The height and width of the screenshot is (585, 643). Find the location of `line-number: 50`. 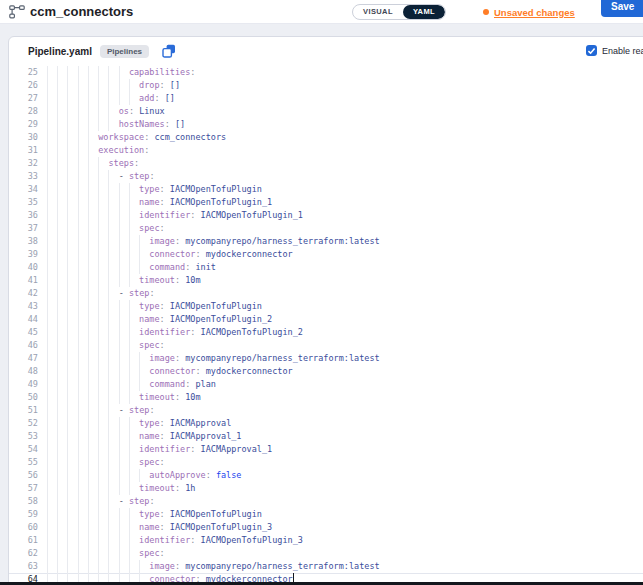

line-number: 50 is located at coordinates (28, 398).